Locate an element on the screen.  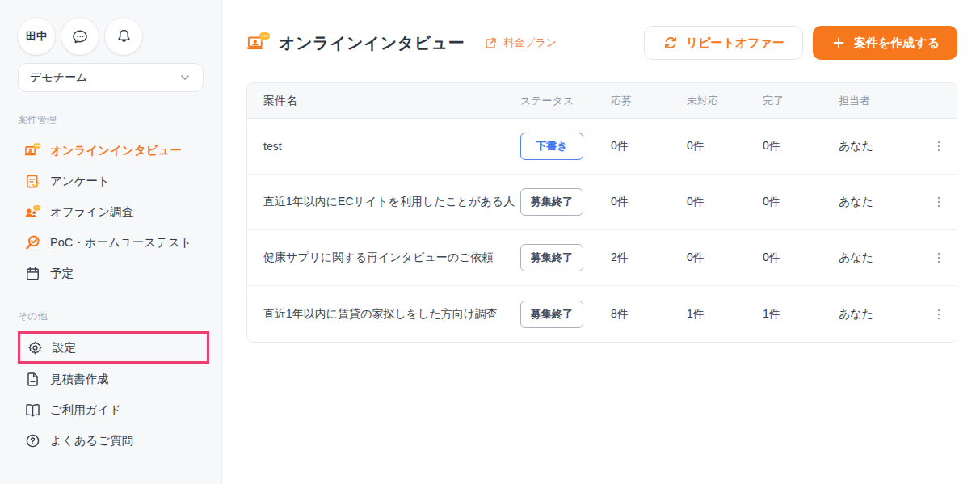
chevron-down-icon is located at coordinates (184, 78).